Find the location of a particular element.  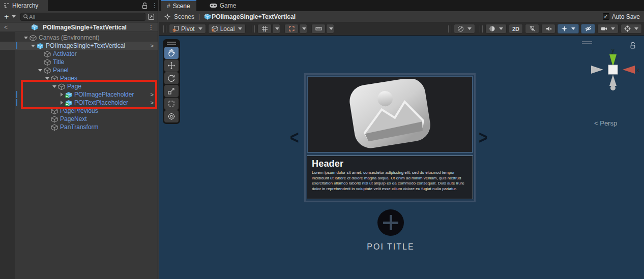

tab-hierarchy: Hierarchy is located at coordinates (24, 6).